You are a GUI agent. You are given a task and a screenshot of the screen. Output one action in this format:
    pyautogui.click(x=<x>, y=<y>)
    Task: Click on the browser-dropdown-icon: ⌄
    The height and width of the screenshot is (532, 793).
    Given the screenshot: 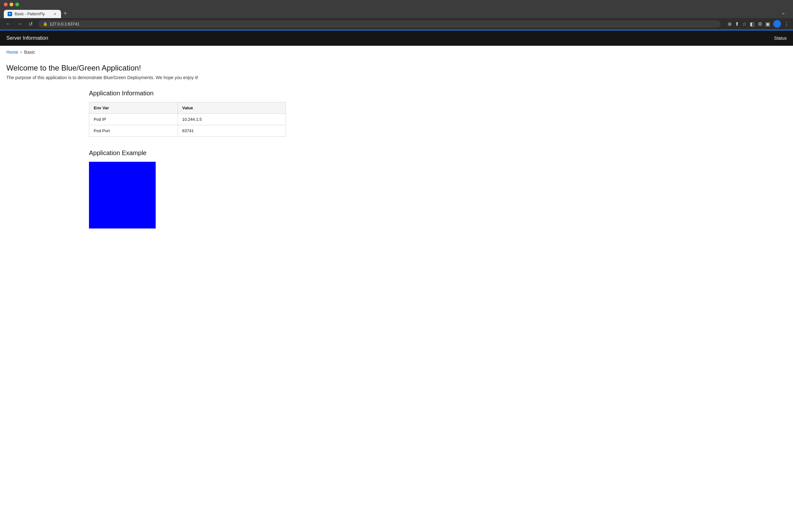 What is the action you would take?
    pyautogui.click(x=784, y=14)
    